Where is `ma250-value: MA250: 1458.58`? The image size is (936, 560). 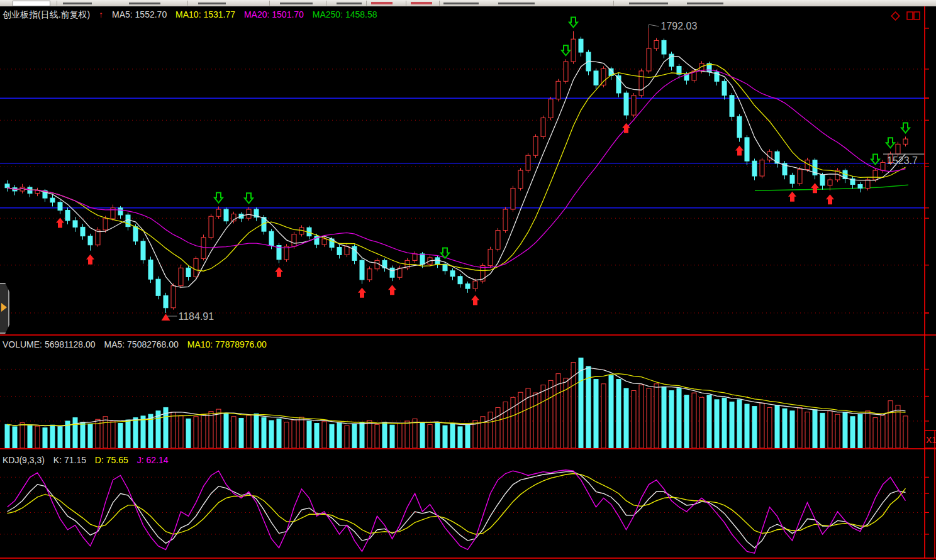
ma250-value: MA250: 1458.58 is located at coordinates (345, 14).